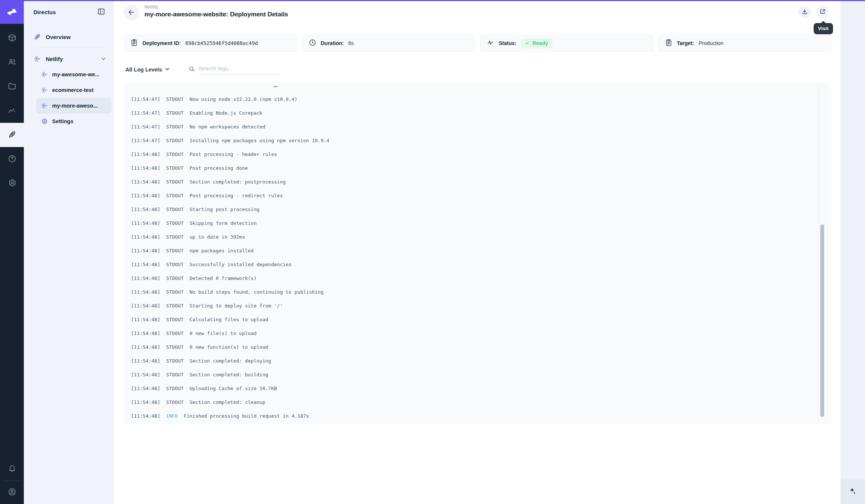 The image size is (865, 504). I want to click on module-files-button, so click(12, 86).